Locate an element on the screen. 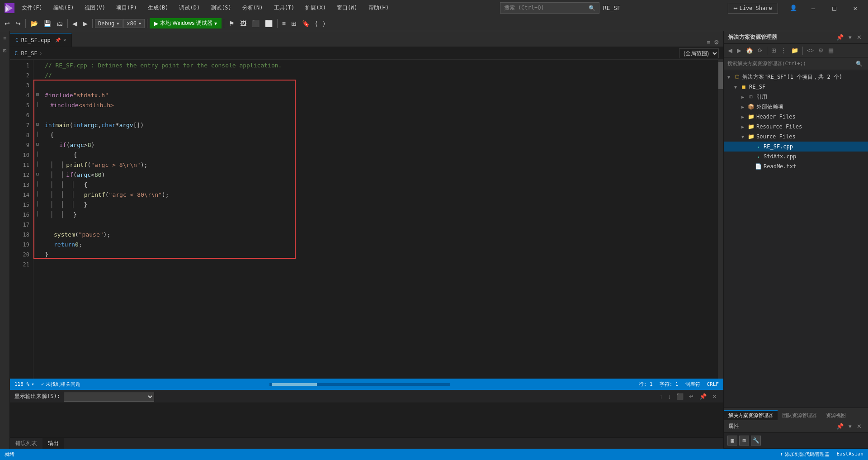 The image size is (868, 460). menu-build: 生成(B) is located at coordinates (158, 8).